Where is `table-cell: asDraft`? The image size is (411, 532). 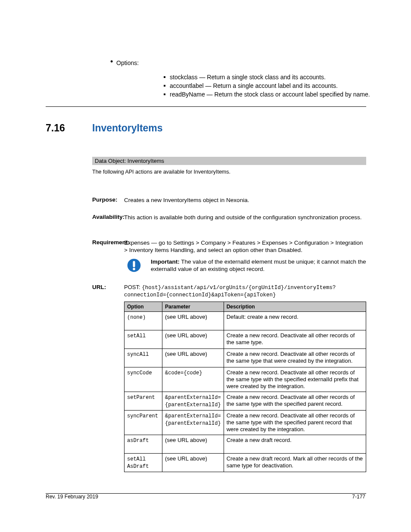
table-cell: asDraft is located at coordinates (143, 445).